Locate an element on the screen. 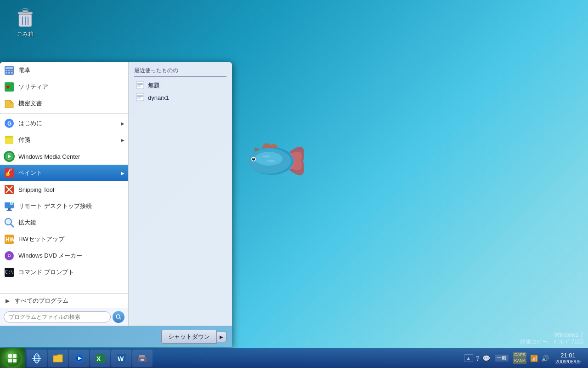 The image size is (588, 368). recent-section-header: 最近使ったものの is located at coordinates (180, 72).